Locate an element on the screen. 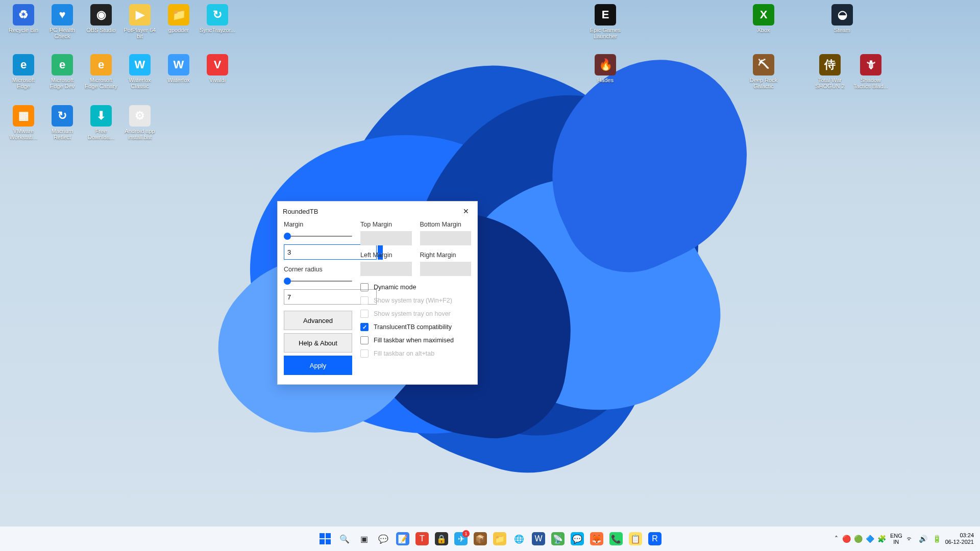  app-icon: ⚙ is located at coordinates (140, 116).